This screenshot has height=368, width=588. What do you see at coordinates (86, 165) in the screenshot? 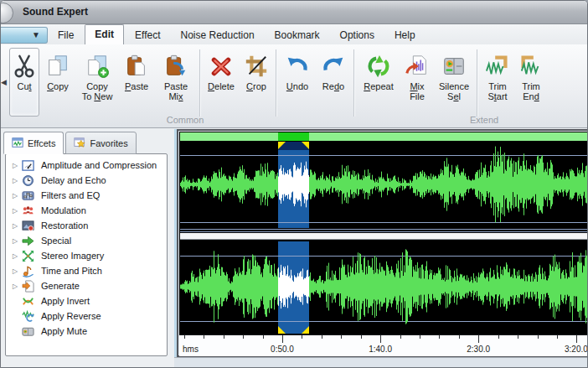
I see `tree-item-amplitude-and-compression: ▷Amplitude and Compression` at bounding box center [86, 165].